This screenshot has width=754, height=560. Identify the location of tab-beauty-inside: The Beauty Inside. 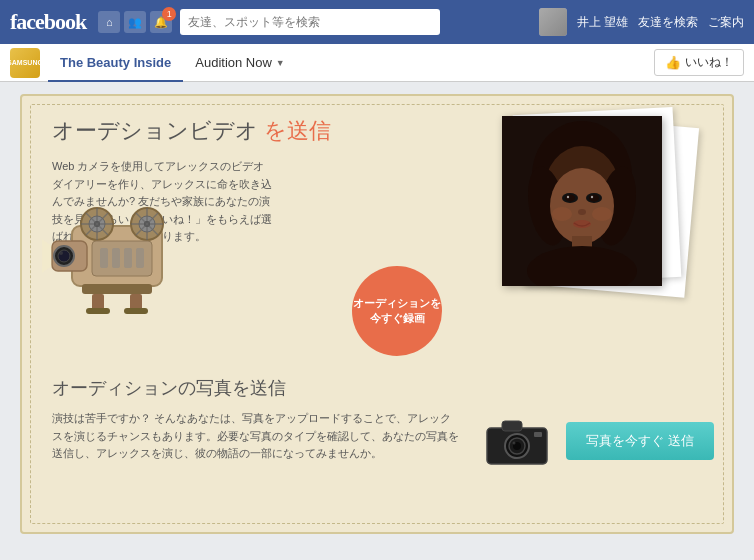
(116, 63).